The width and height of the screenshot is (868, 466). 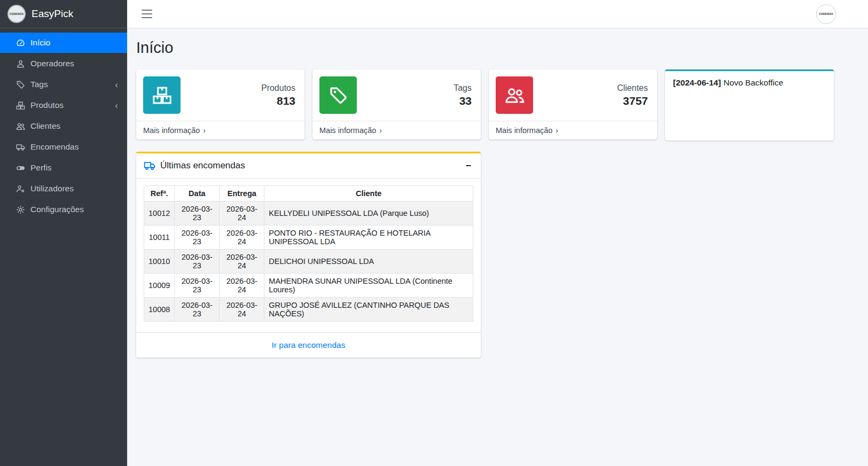 What do you see at coordinates (573, 105) in the screenshot?
I see `info-box-clientes: Clientes3757Mais informação ›` at bounding box center [573, 105].